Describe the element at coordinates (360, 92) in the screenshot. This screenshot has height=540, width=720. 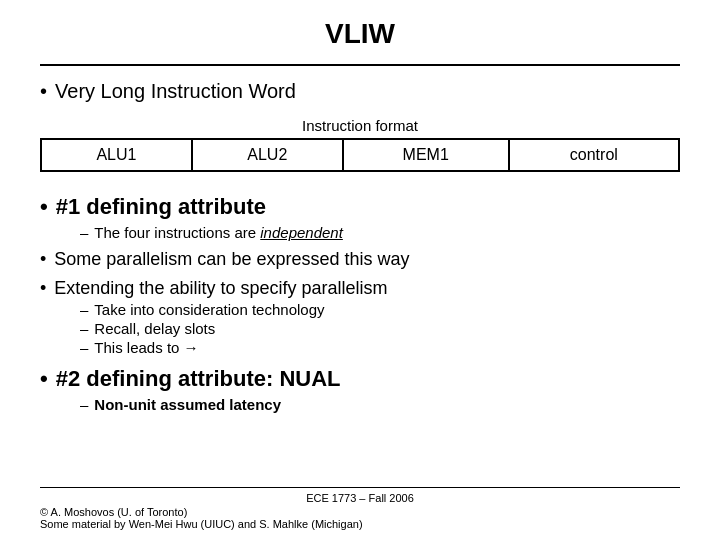
I see `bullet1: • Very Long Instruction Word` at that location.